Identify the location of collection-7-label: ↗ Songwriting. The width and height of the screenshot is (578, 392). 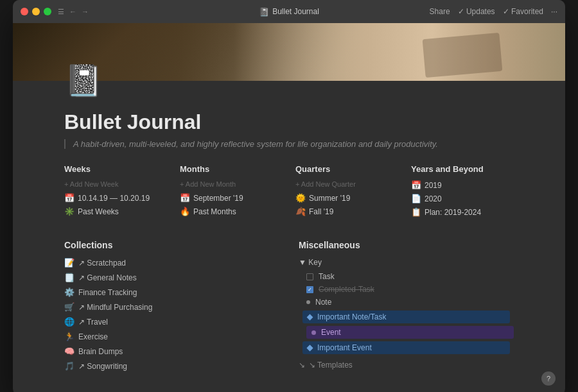
(103, 366).